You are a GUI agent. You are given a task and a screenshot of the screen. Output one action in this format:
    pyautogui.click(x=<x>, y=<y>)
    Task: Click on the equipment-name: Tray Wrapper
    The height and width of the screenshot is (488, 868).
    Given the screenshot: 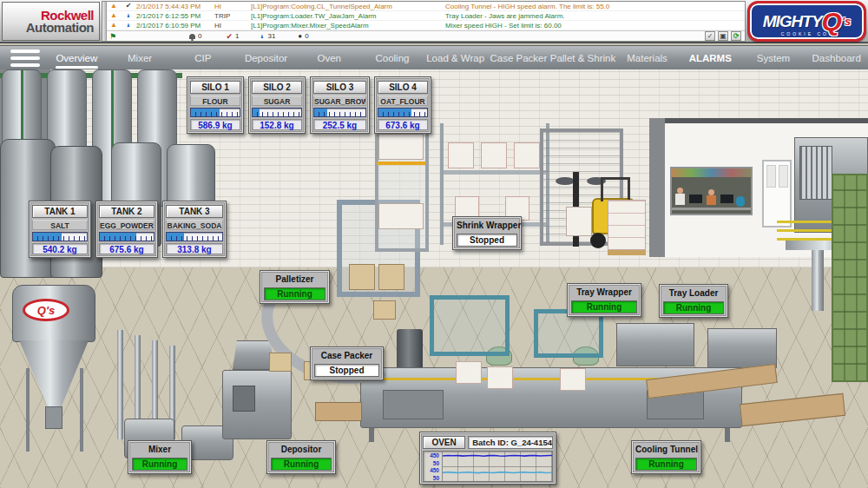 What is the action you would take?
    pyautogui.click(x=604, y=293)
    